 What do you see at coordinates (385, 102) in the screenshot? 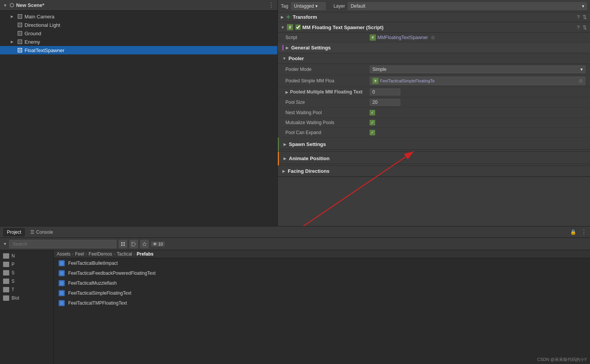
I see `pool-size-value: 20` at bounding box center [385, 102].